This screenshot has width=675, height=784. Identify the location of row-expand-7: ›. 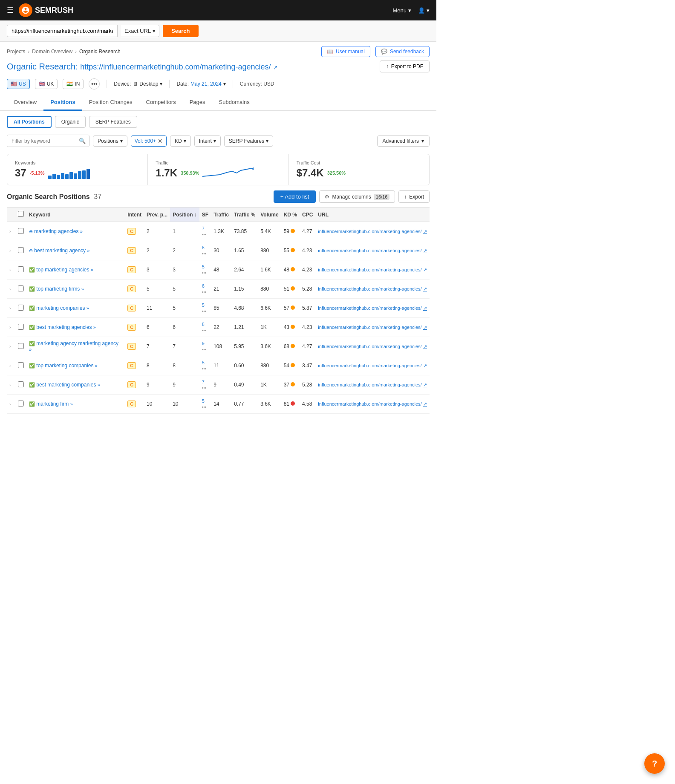
(11, 366).